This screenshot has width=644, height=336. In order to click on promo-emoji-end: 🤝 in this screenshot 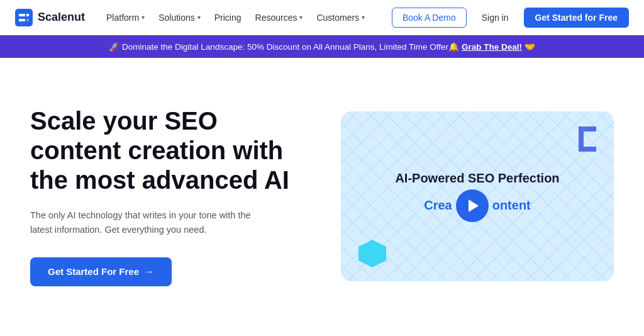, I will do `click(530, 47)`.